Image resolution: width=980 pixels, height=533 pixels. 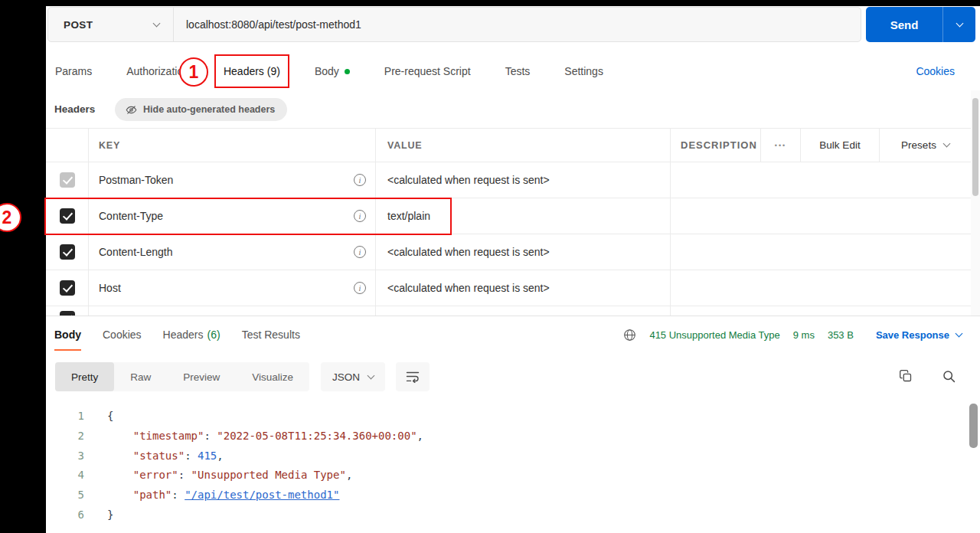 I want to click on view-visualize: Visualize, so click(x=273, y=377).